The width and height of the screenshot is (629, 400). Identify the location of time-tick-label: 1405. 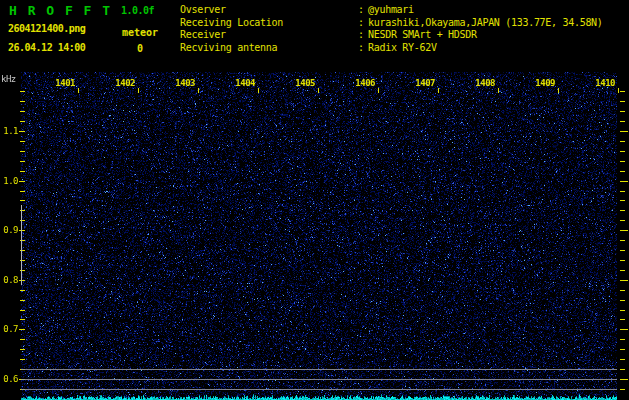
(304, 83).